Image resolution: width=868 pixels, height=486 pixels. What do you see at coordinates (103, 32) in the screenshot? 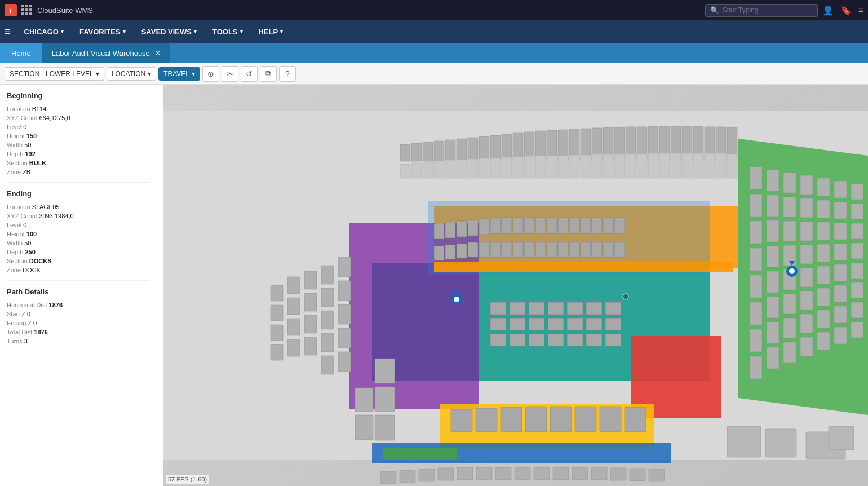
I see `nav-favorites: FAVORITES ▾` at bounding box center [103, 32].